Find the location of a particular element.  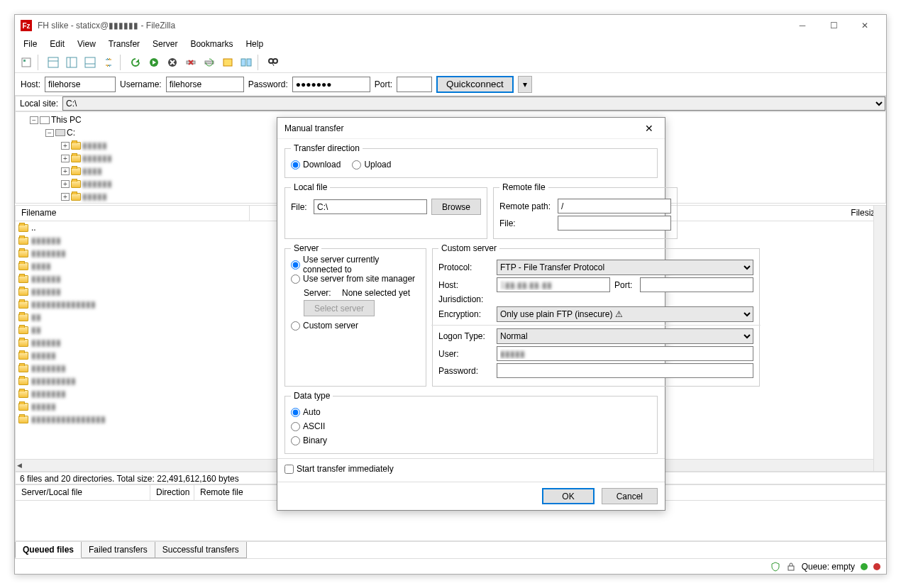

search-icon is located at coordinates (273, 62).